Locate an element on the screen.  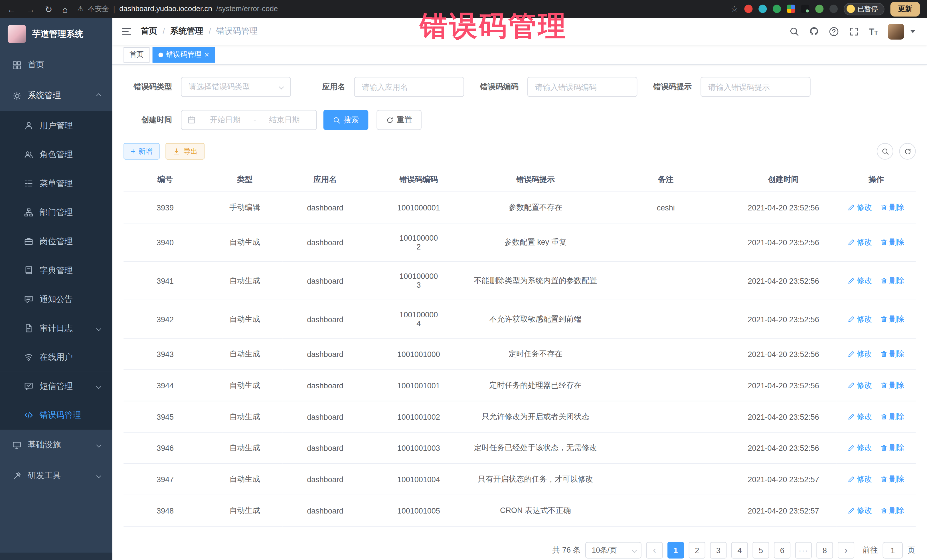
update-button: 更新 is located at coordinates (905, 9).